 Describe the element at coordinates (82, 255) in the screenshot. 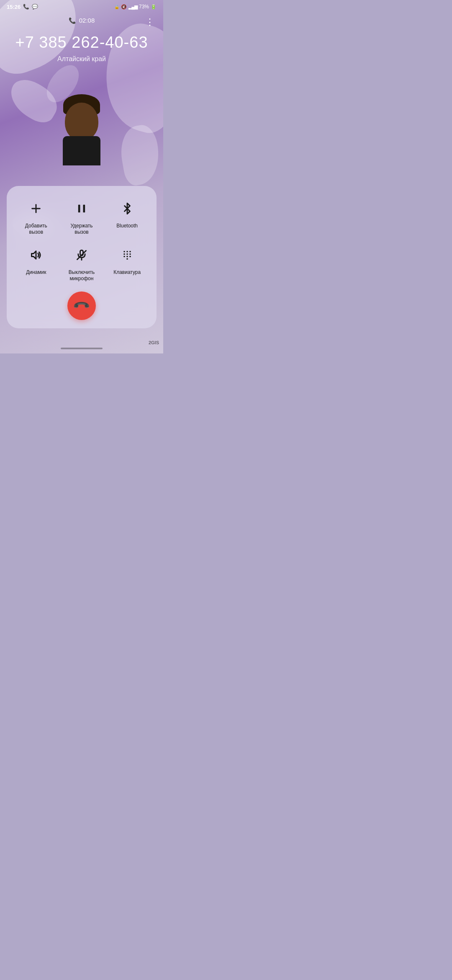

I see `mute-mic-icon` at that location.